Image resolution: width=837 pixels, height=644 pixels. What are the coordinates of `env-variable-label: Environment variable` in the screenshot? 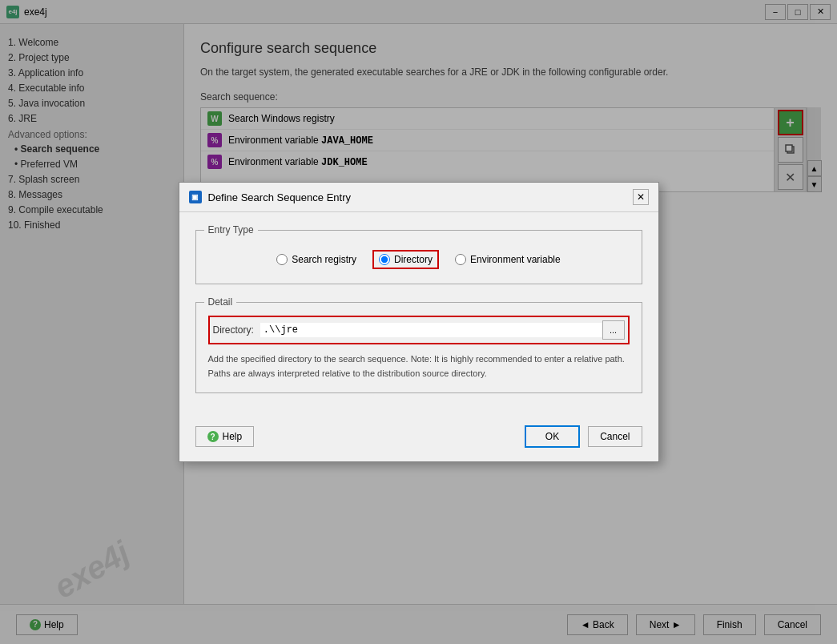 It's located at (516, 260).